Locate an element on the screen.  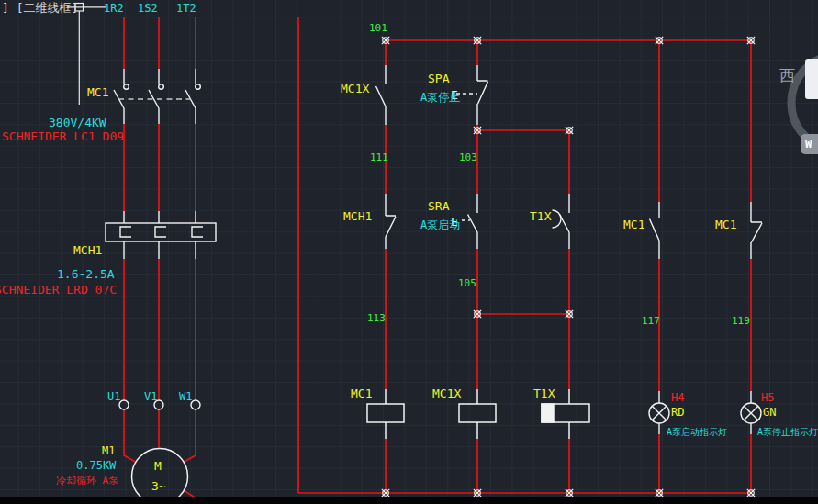
button-spa-nc is located at coordinates (472, 95).